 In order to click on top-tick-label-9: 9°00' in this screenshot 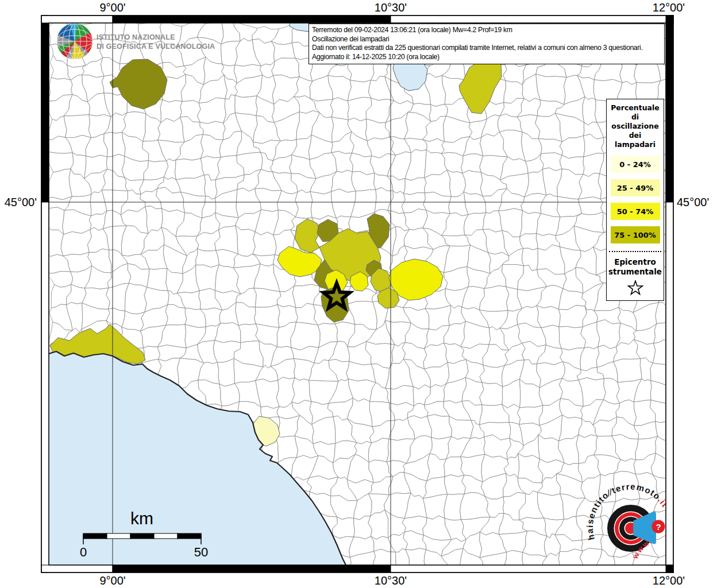, I will do `click(113, 8)`.